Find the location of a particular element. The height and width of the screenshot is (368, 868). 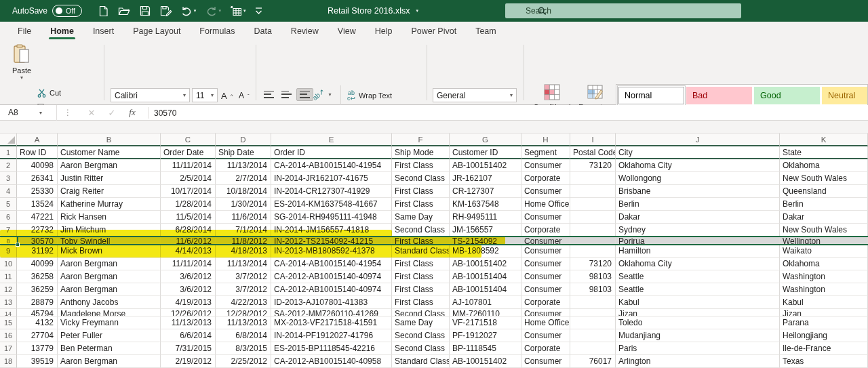

undo-button: ▾ is located at coordinates (189, 11).